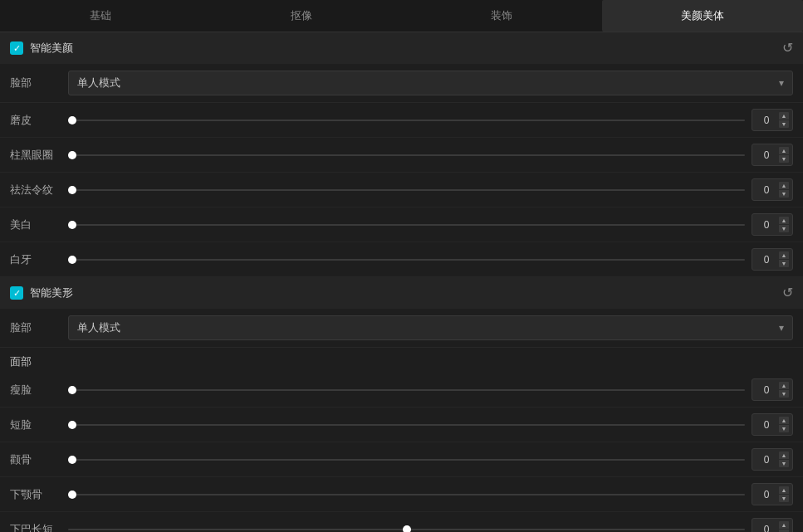  Describe the element at coordinates (784, 525) in the screenshot. I see `slider-xiaba-up: ▲` at that location.